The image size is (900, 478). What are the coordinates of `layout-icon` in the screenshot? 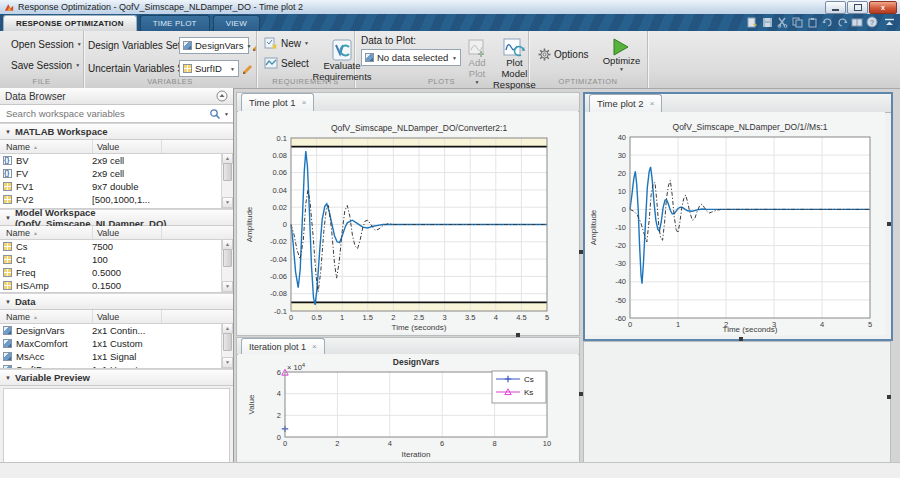 It's located at (857, 22).